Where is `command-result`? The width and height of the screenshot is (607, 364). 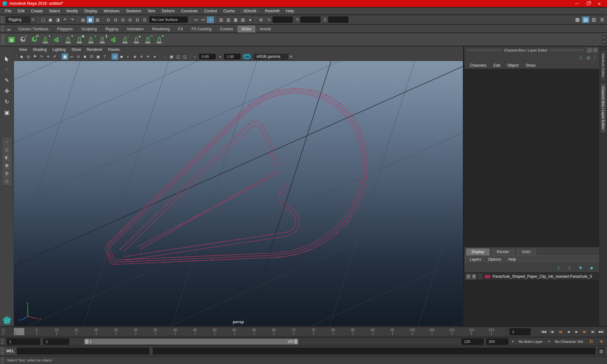 command-result is located at coordinates (374, 351).